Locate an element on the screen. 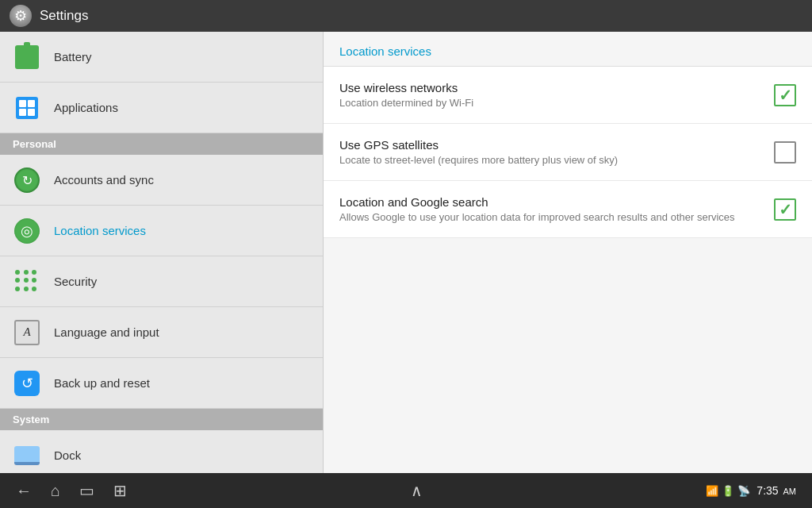 This screenshot has width=812, height=508. sidebar-item-location-wrap: Location services is located at coordinates (162, 231).